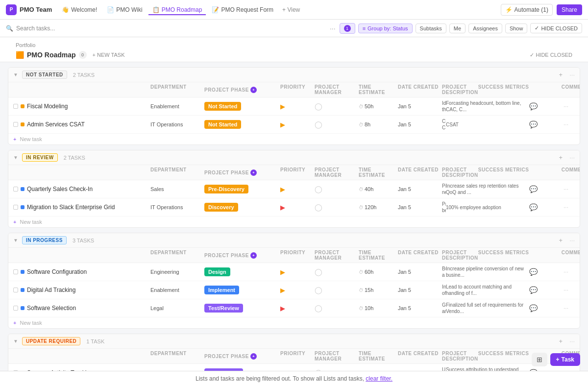 The height and width of the screenshot is (386, 588). Describe the element at coordinates (57, 272) in the screenshot. I see `task-name-text: Software Configuration` at that location.